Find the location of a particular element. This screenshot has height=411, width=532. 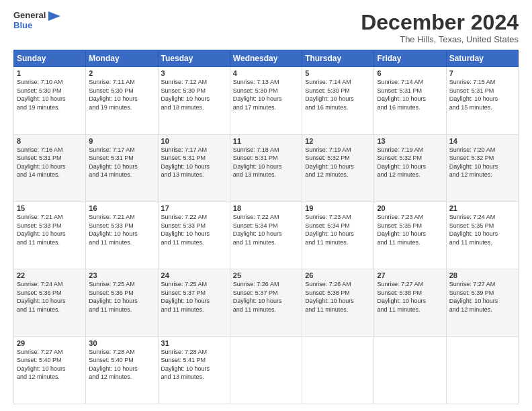

table-row: 23Sunrise: 7:25 AM Sunset: 5:36 PM Dayli… is located at coordinates (122, 303).